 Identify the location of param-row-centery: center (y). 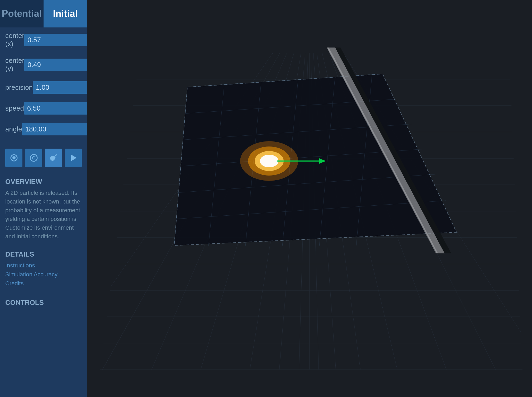
(44, 65).